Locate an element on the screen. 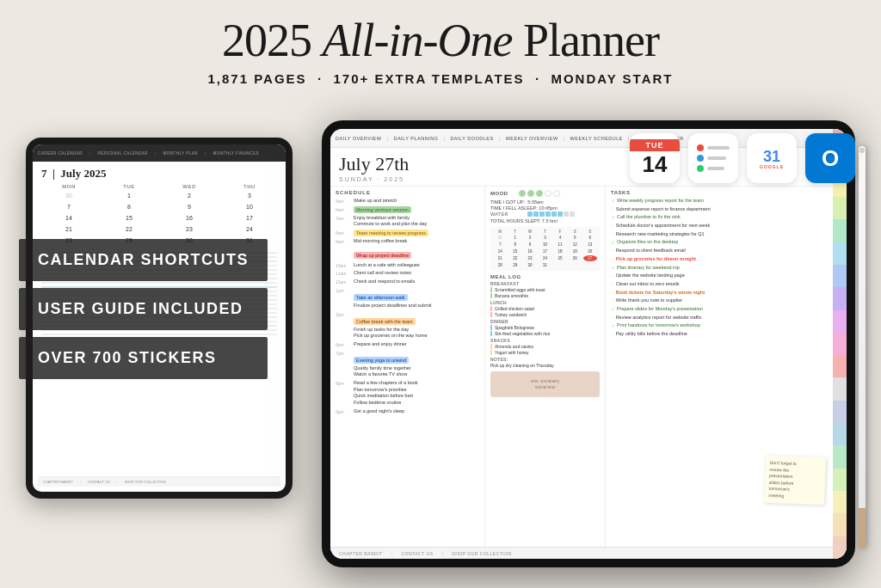  task-item: ✓ Prepare slides for Monday's presentati… is located at coordinates (726, 309).